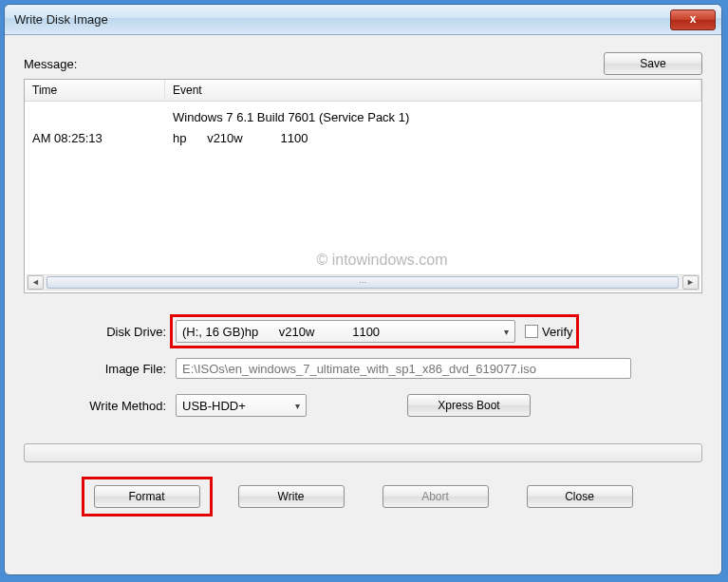  What do you see at coordinates (342, 19) in the screenshot?
I see `window-title: Write Disk Image` at bounding box center [342, 19].